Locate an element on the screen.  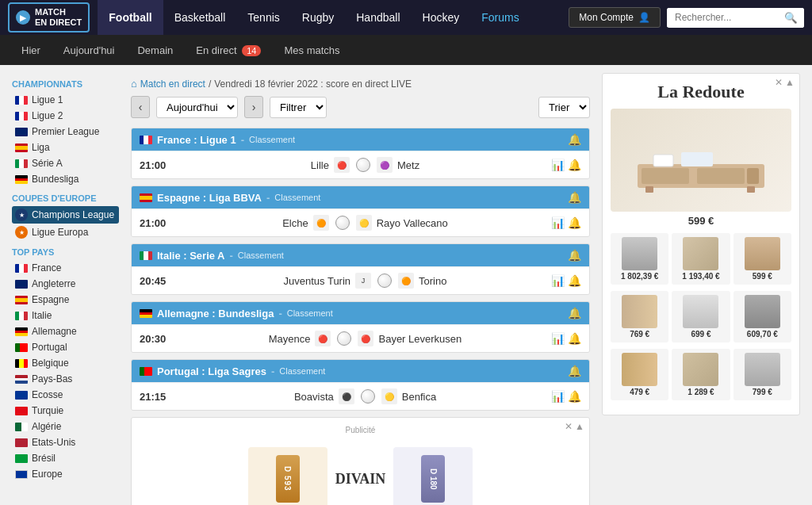
sidebar-bresil: Brésil is located at coordinates (65, 458).